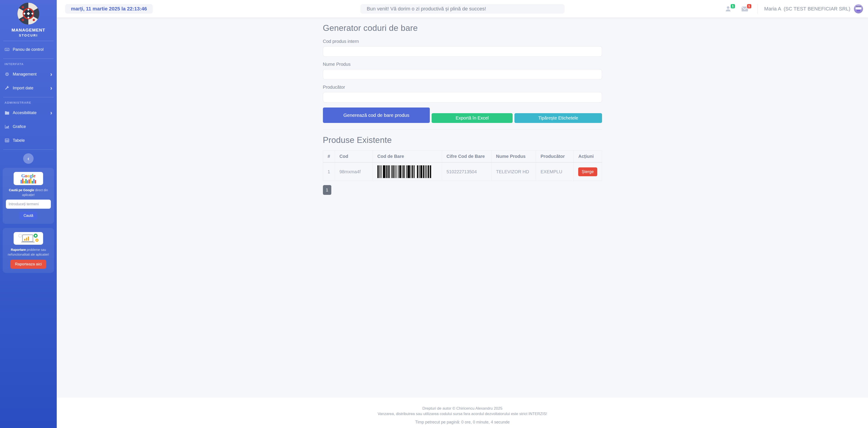  What do you see at coordinates (28, 204) in the screenshot?
I see `google-search-input` at bounding box center [28, 204].